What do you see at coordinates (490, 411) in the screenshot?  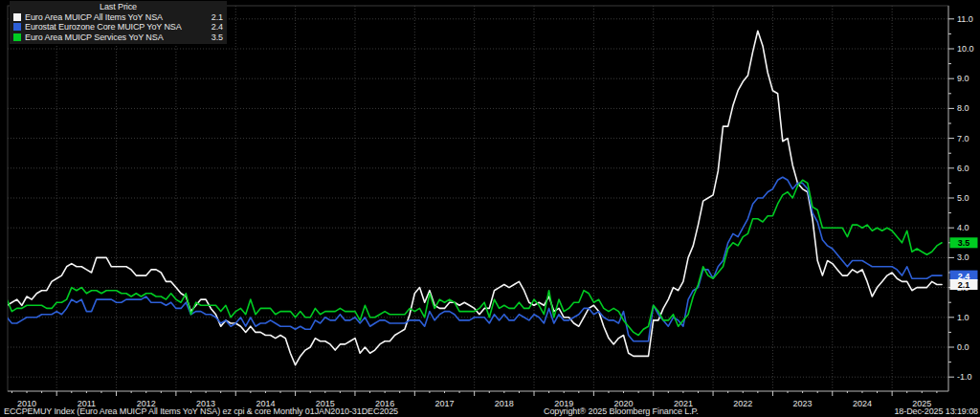 I see `footer-bar: ECCPEMUY Index (Euro Area MUICP All Item…` at bounding box center [490, 411].